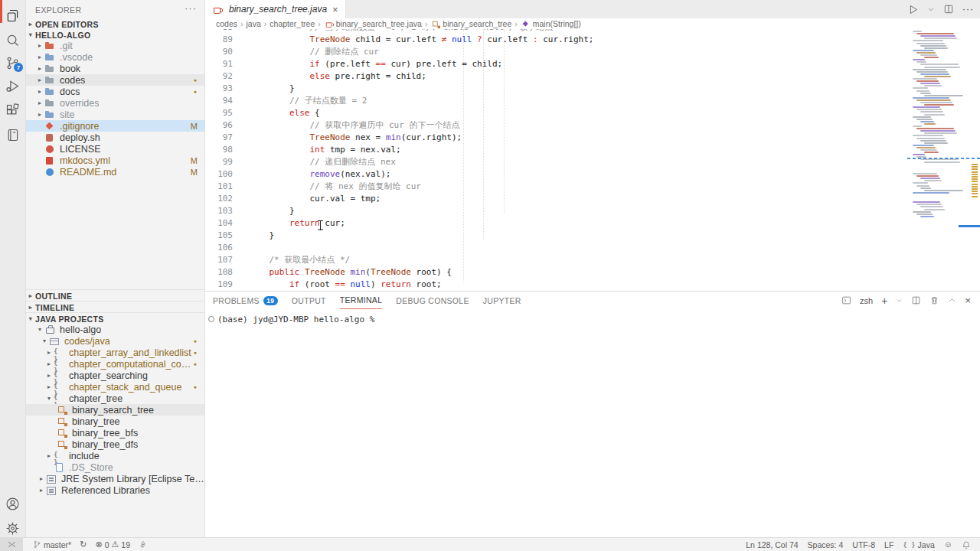 The height and width of the screenshot is (551, 980). What do you see at coordinates (436, 23) in the screenshot?
I see `class-sym-icon` at bounding box center [436, 23].